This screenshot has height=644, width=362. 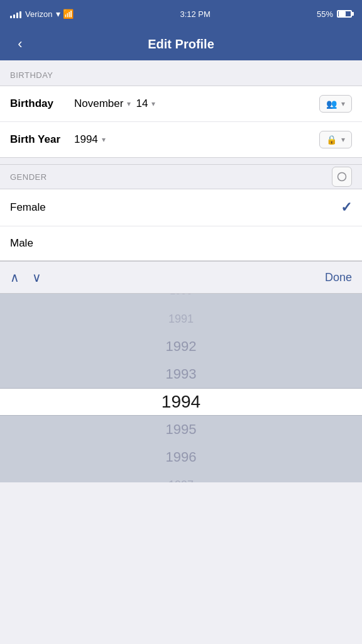 What do you see at coordinates (38, 140) in the screenshot?
I see `birth-year-label: Birth Year` at bounding box center [38, 140].